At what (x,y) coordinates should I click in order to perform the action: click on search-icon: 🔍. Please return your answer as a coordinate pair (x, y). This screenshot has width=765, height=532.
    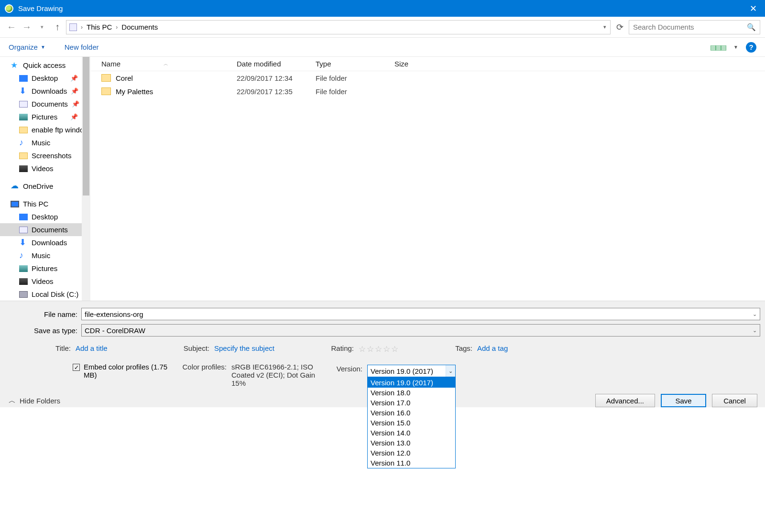
    Looking at the image, I should click on (752, 27).